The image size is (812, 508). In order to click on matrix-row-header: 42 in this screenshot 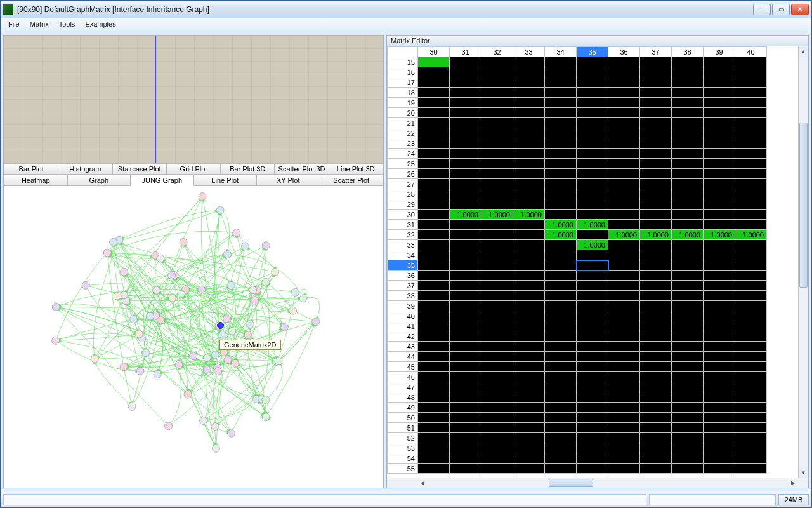, I will do `click(403, 337)`.